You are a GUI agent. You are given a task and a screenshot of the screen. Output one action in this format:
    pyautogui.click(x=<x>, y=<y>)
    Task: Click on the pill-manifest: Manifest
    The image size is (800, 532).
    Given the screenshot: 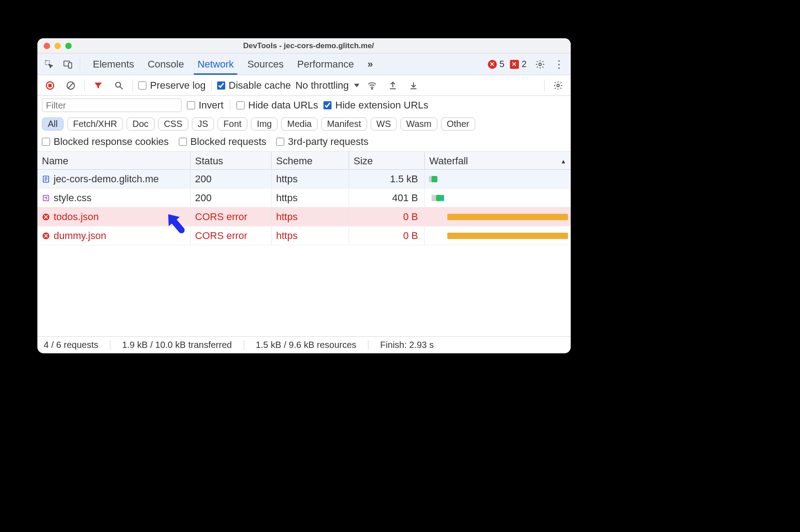 What is the action you would take?
    pyautogui.click(x=344, y=124)
    